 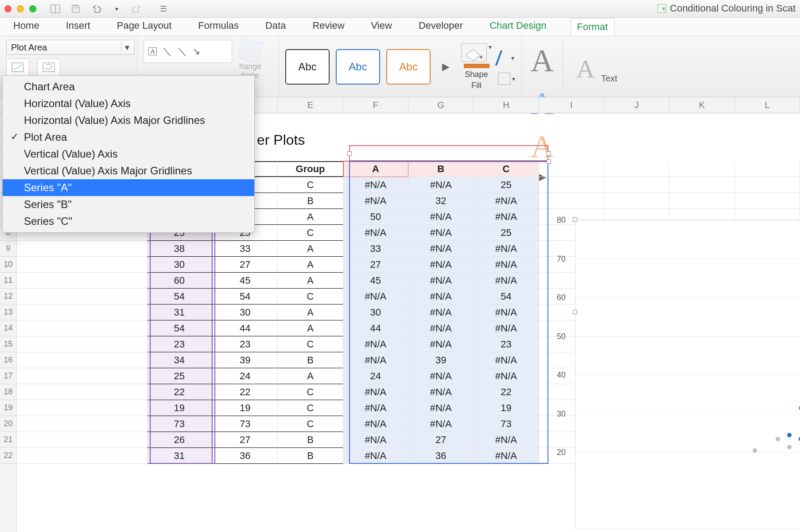 What do you see at coordinates (55, 9) in the screenshot?
I see `autosave-icon` at bounding box center [55, 9].